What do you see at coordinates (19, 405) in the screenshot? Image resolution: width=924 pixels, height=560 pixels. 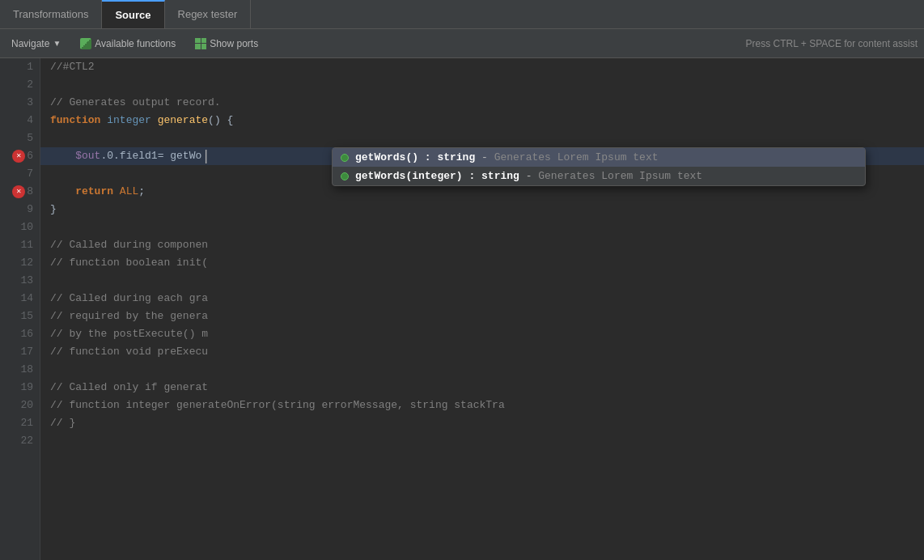 I see `line-num-20: 20` at bounding box center [19, 405].